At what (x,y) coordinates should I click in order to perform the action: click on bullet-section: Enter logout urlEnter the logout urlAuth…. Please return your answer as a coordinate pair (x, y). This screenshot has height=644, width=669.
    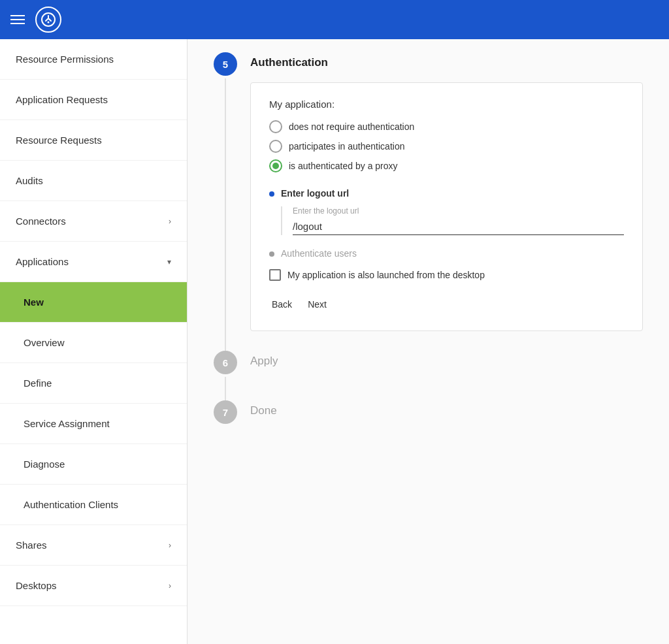
    Looking at the image, I should click on (447, 223).